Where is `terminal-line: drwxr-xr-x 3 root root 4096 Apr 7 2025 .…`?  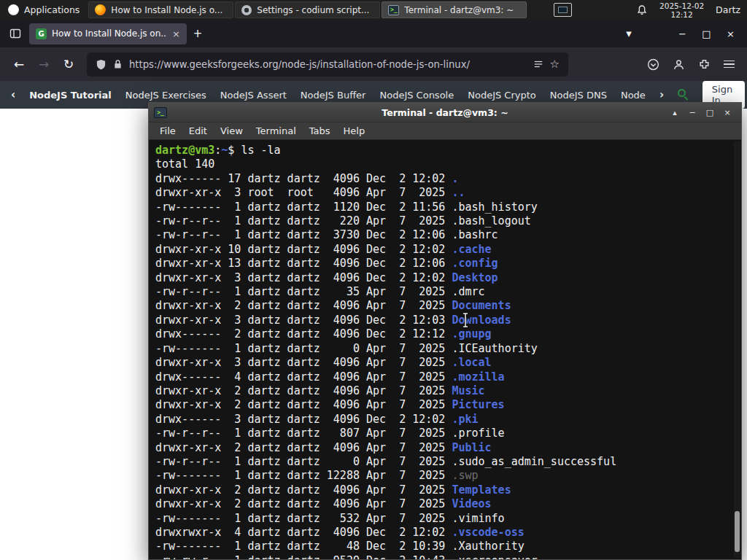
terminal-line: drwxr-xr-x 3 root root 4096 Apr 7 2025 .… is located at coordinates (448, 192).